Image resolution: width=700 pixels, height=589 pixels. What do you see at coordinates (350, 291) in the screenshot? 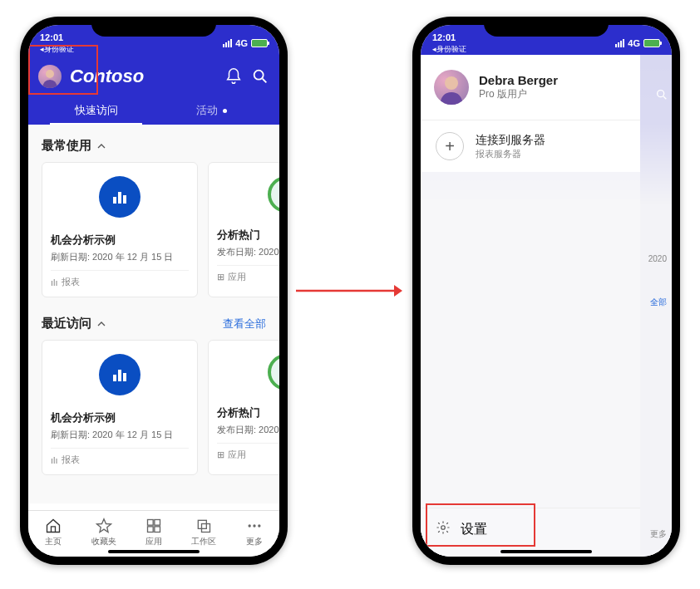
I see `arrow-annotation` at bounding box center [350, 291].